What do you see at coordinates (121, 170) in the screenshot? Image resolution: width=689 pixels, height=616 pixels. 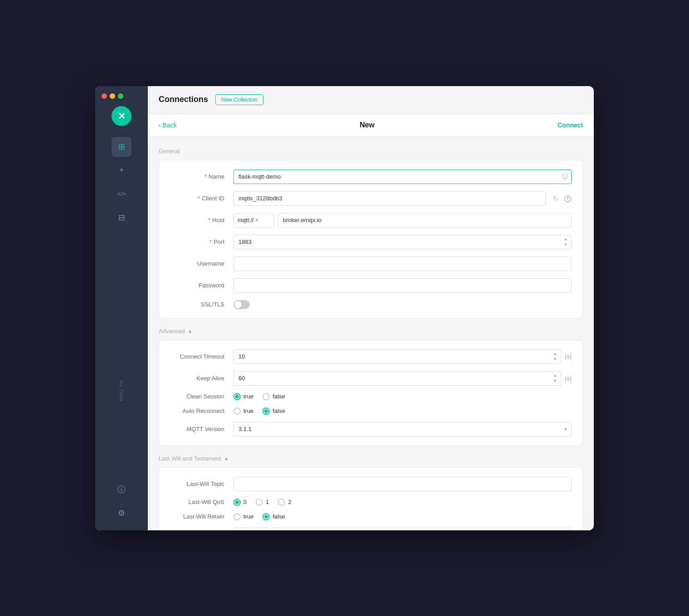 I see `add-icon: +` at bounding box center [121, 170].